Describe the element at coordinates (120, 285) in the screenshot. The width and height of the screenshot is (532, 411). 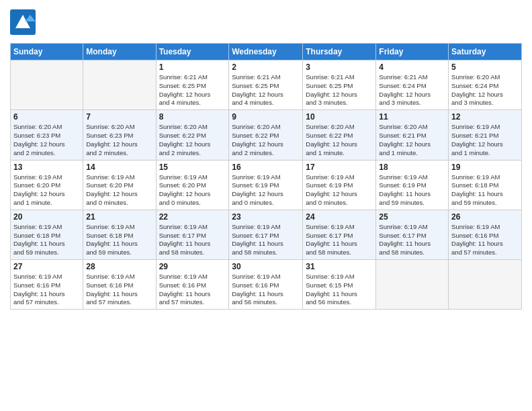
I see `calendar-cell: 28Sunrise: 6:19 AM Sunset: 6:16 PM Dayli…` at that location.